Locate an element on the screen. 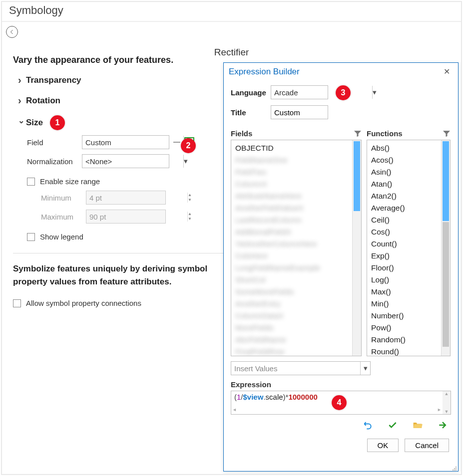  folder-open-icon is located at coordinates (418, 425).